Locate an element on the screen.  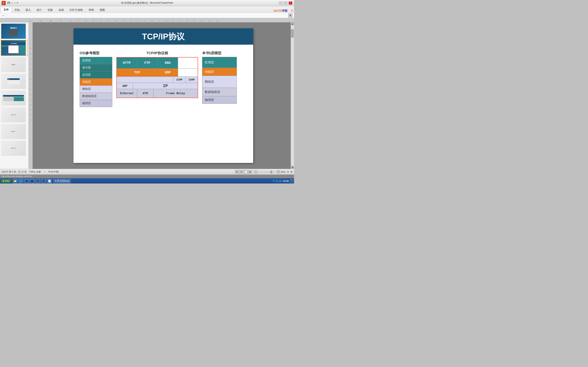
minimize-button: ─ is located at coordinates (281, 3).